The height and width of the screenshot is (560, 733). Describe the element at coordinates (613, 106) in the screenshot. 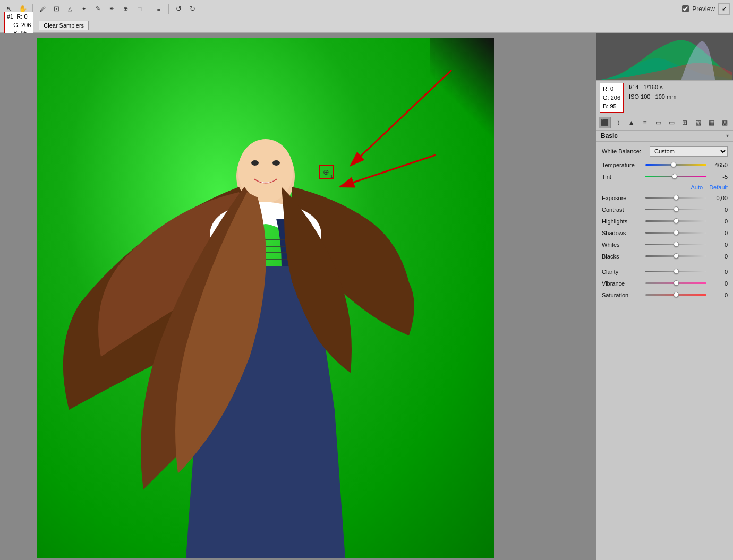

I see `b-value: 95` at that location.